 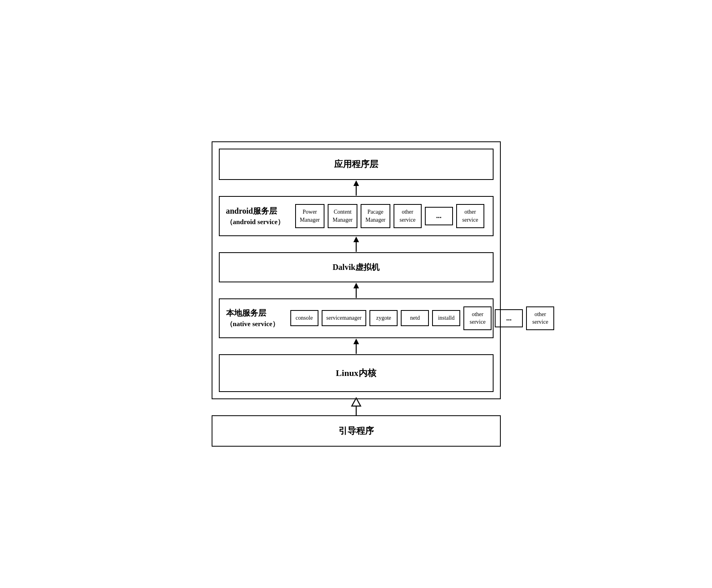 I want to click on native-service-title-en: （native service）, so click(x=256, y=324).